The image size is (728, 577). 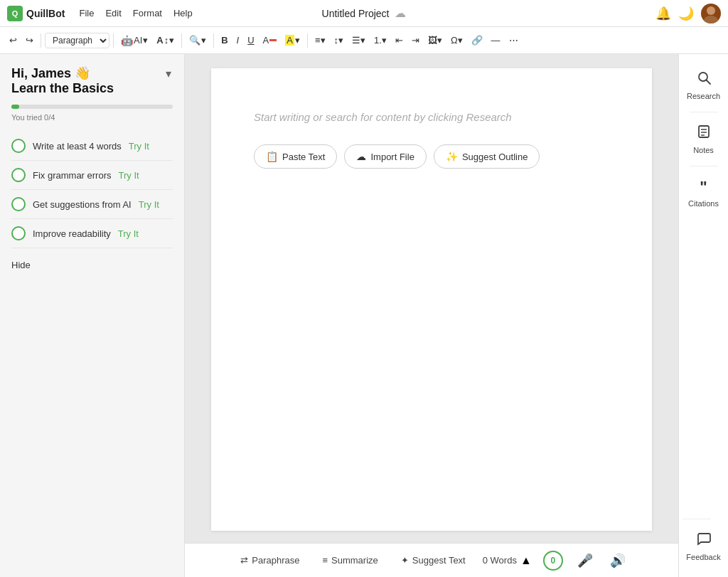 What do you see at coordinates (704, 150) in the screenshot?
I see `notes-label: Notes` at bounding box center [704, 150].